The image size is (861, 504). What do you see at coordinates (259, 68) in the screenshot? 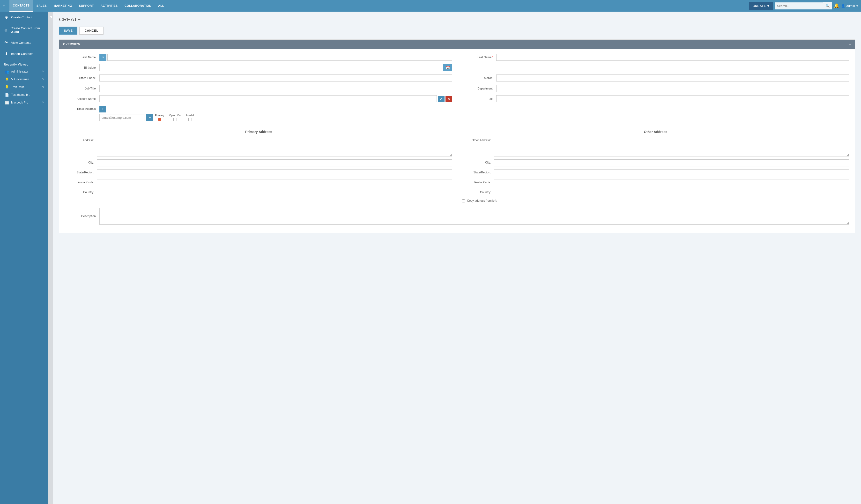
I see `birthdate-row: Birthdate: 📅` at bounding box center [259, 68].